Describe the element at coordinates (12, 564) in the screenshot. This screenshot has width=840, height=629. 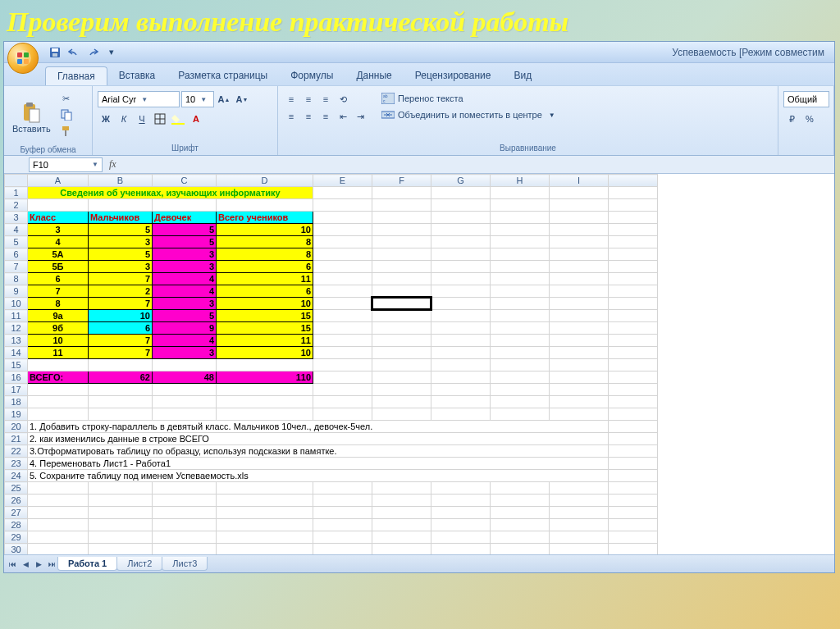
I see `tab-nav-first-icon: ⏮` at that location.